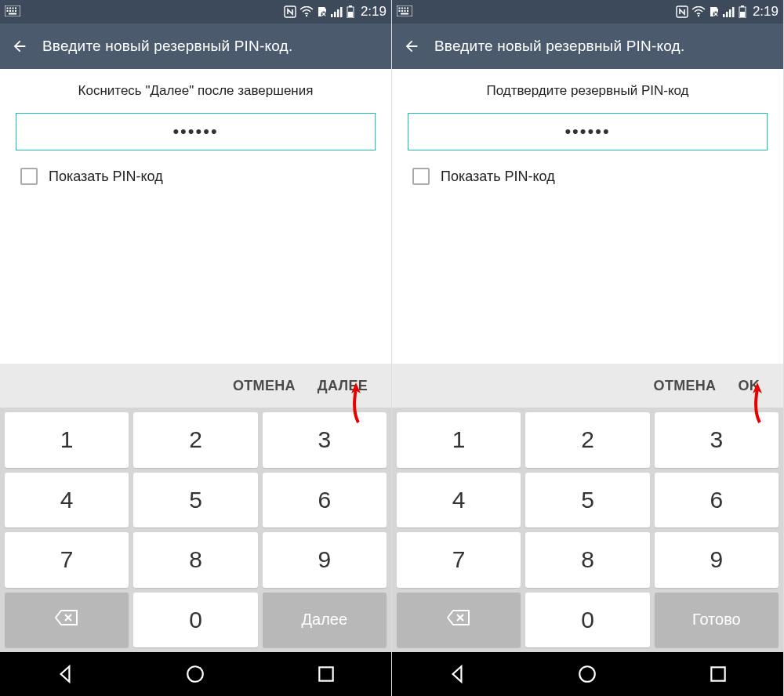 The width and height of the screenshot is (784, 696). Describe the element at coordinates (717, 621) in the screenshot. I see `done-key: Готово` at that location.